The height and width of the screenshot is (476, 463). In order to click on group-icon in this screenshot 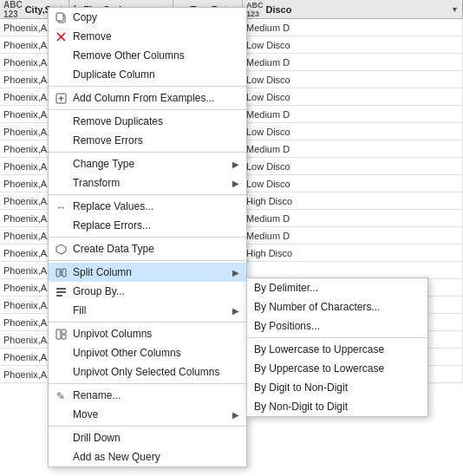, I will do `click(61, 291)`.